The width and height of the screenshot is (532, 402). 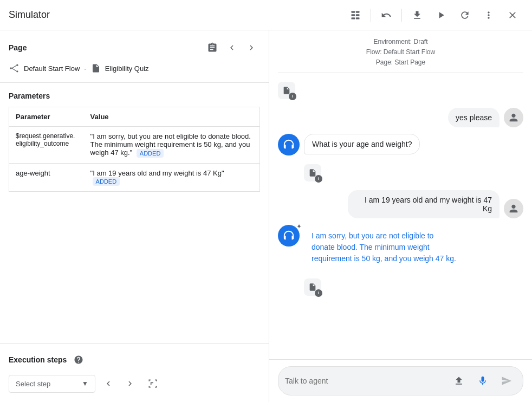 I want to click on message-row-user-2: I am 19 years old and my weight is 47 Kg, so click(x=401, y=204).